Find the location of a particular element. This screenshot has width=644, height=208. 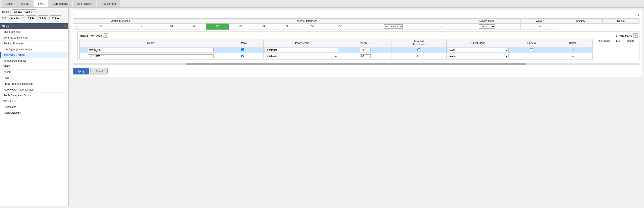

sidebar-item-interface-groups: Interface Groups is located at coordinates (34, 55).